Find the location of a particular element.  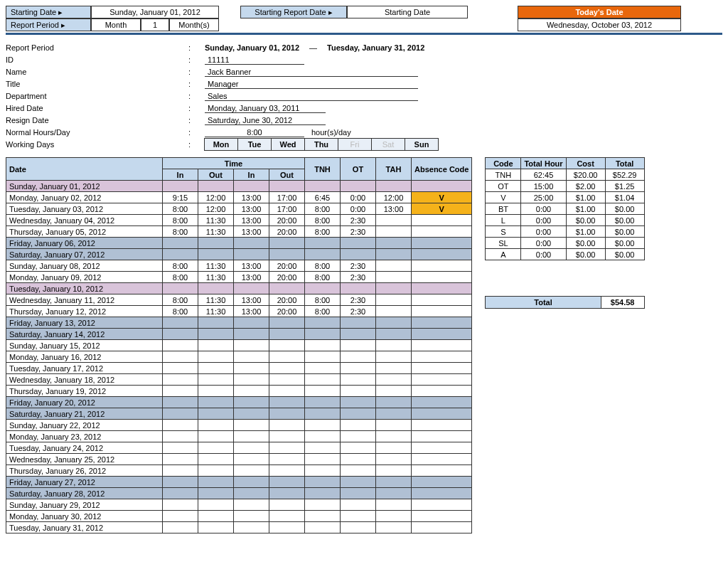

resign-label: Resign Date is located at coordinates (27, 120).